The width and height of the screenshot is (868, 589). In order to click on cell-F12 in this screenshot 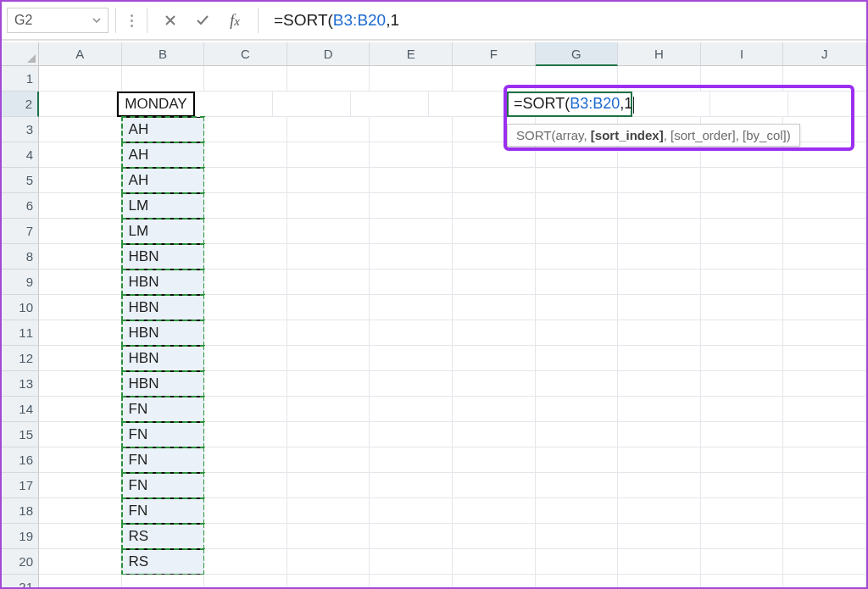, I will do `click(494, 358)`.